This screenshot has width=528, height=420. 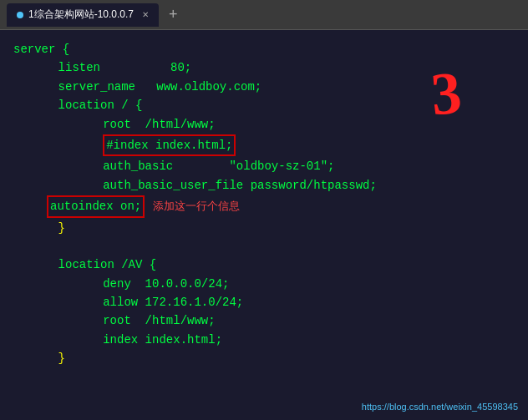 What do you see at coordinates (264, 358) in the screenshot?
I see `code-line-brace-last: }` at bounding box center [264, 358].